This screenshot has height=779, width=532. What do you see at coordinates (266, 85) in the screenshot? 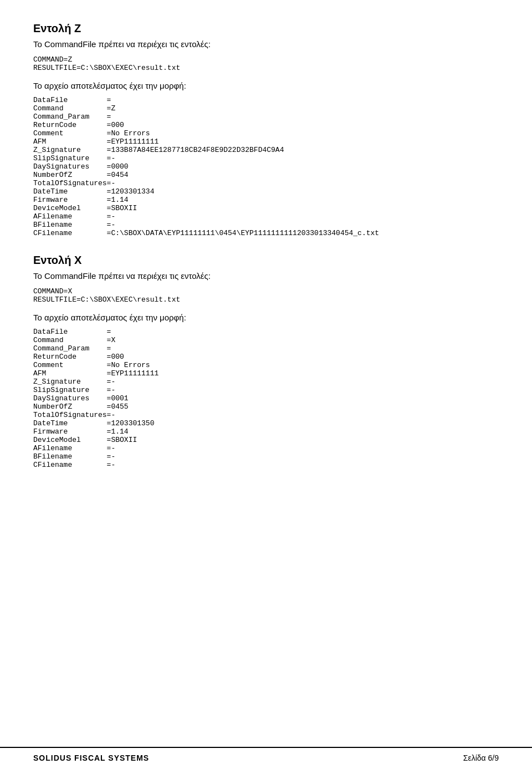
I see `section-z-file-format-label: Το αρχείο αποτελέσματος έχει την μορφή:` at bounding box center [266, 85].